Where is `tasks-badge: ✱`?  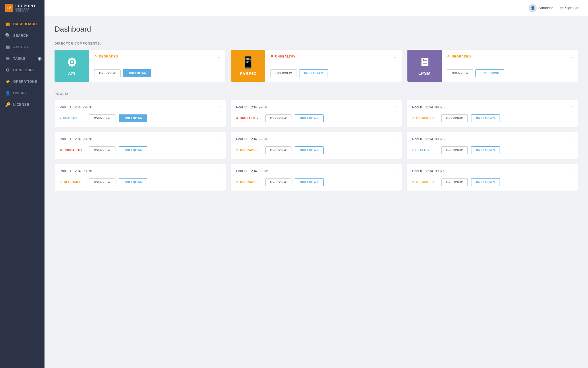
tasks-badge: ✱ is located at coordinates (40, 59).